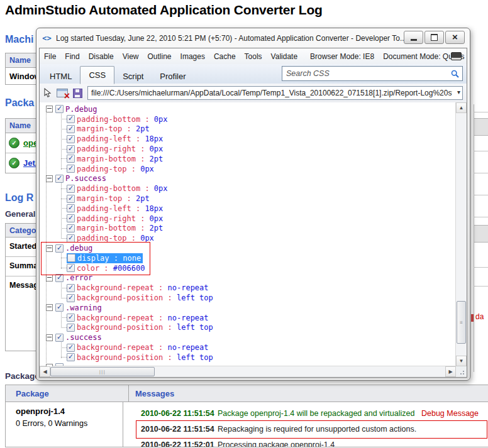  Describe the element at coordinates (117, 119) in the screenshot. I see `property: padding-bottom : 0px` at that location.